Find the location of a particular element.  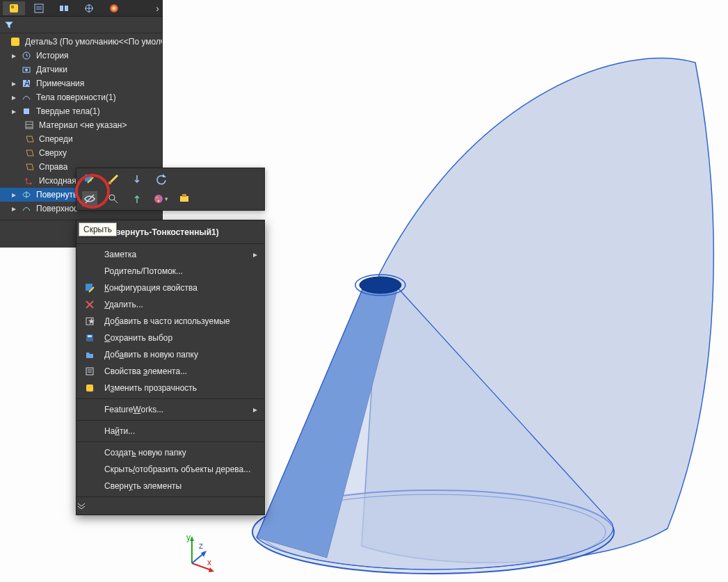

folder-icon is located at coordinates (90, 355).